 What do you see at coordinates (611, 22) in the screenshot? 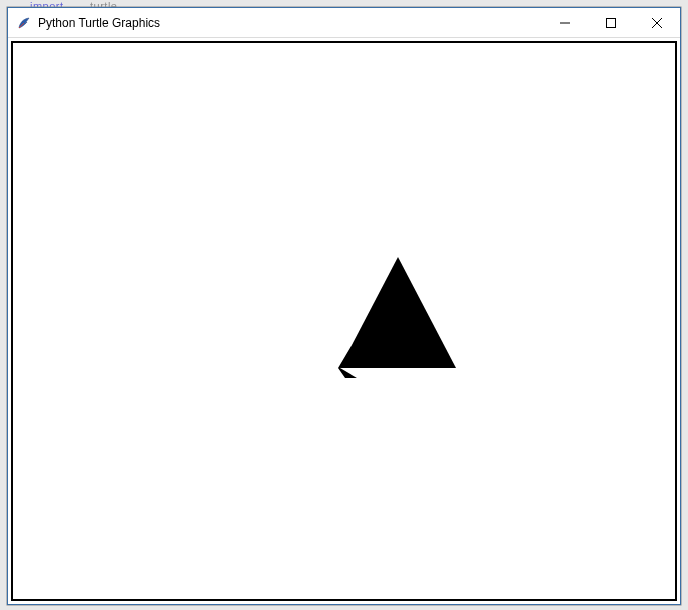
I see `window-controls` at bounding box center [611, 22].